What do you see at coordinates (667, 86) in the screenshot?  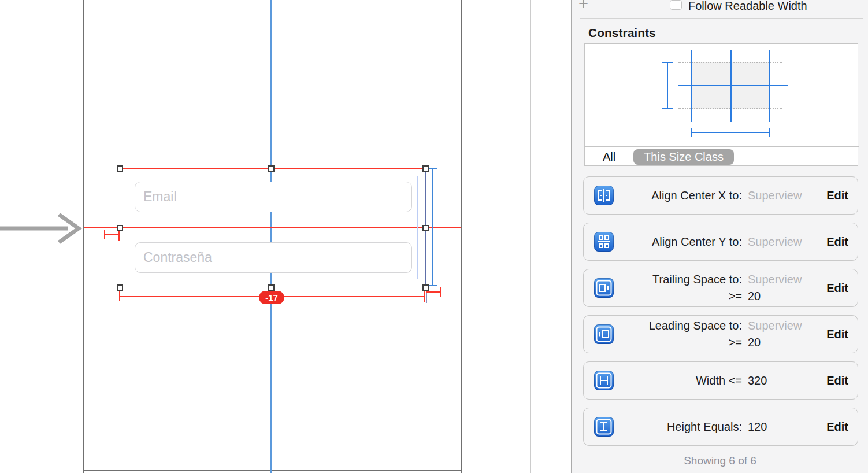 I see `diagram-height-ibeam` at bounding box center [667, 86].